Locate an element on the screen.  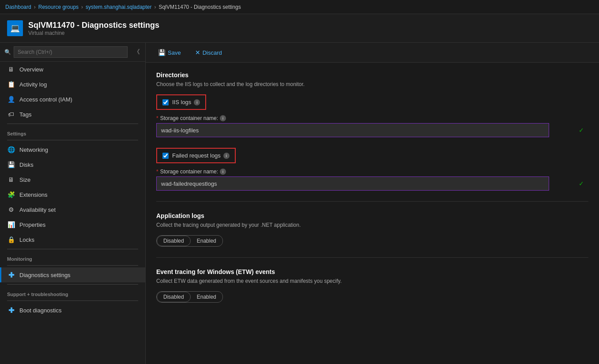
sidebar-item-diagnostics: ✚ Diagnostics settings is located at coordinates (72, 275).